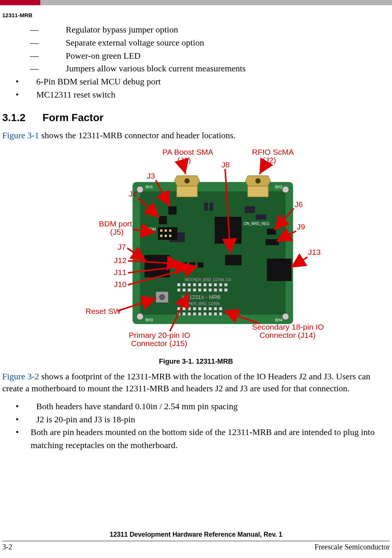  Describe the element at coordinates (152, 229) in the screenshot. I see `svg-text: BDM` at that location.